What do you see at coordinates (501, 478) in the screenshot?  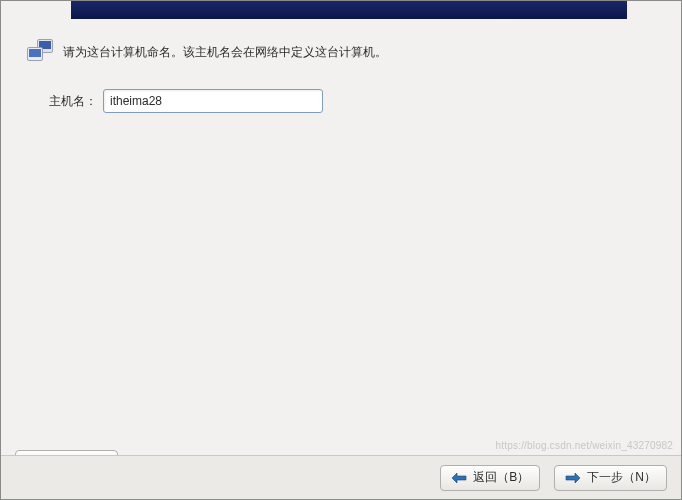 I see `back-button-label: 返回（B）` at bounding box center [501, 478].